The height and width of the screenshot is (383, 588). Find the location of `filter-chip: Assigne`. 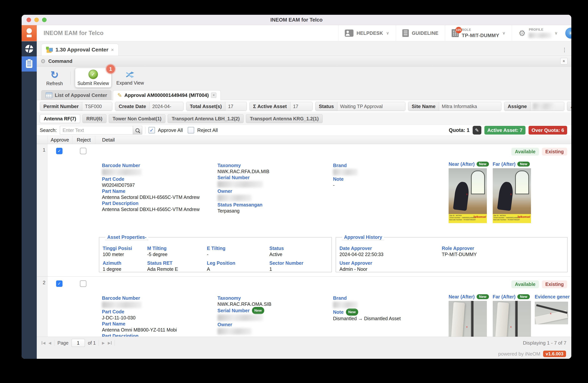

filter-chip: Assigne is located at coordinates (534, 106).